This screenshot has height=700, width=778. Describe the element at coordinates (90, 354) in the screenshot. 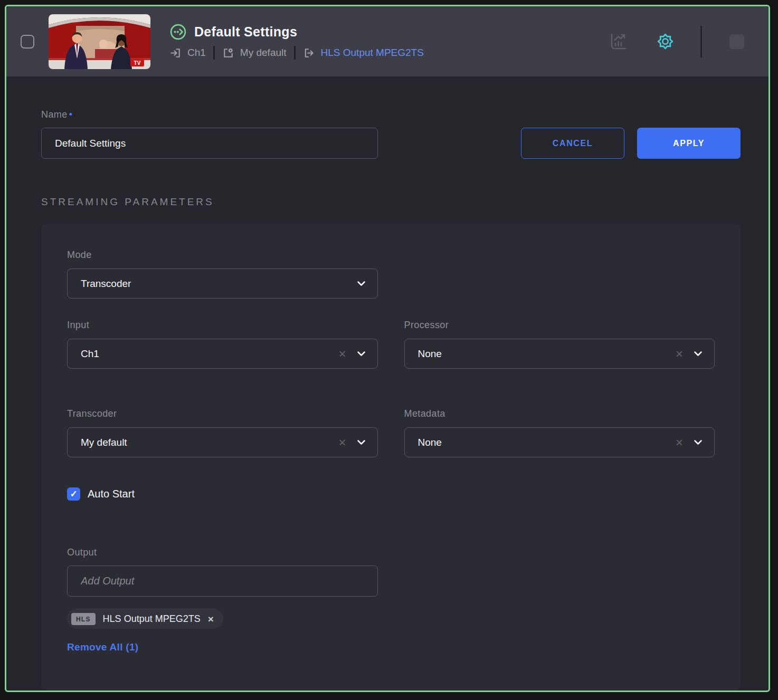

I see `input-value: Ch1` at that location.